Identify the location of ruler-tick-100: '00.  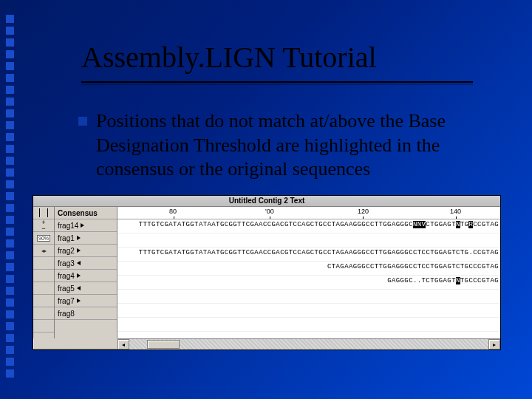
(270, 211).